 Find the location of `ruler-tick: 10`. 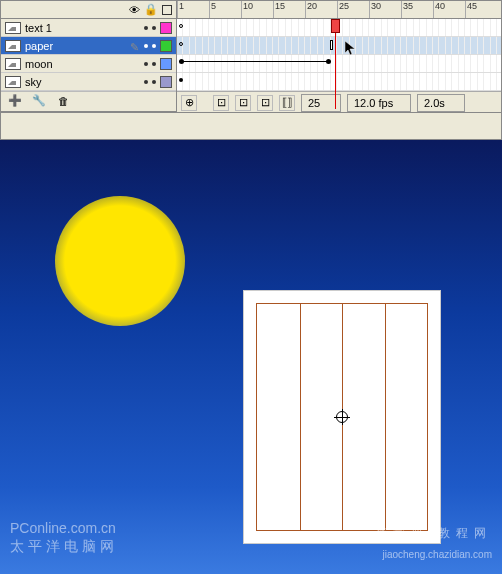

ruler-tick: 10 is located at coordinates (257, 10).